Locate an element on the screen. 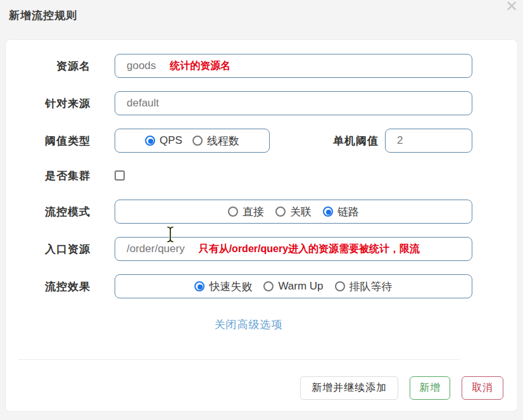 Image resolution: width=523 pixels, height=420 pixels. radio-warm-up-label: Warm Up is located at coordinates (300, 286).